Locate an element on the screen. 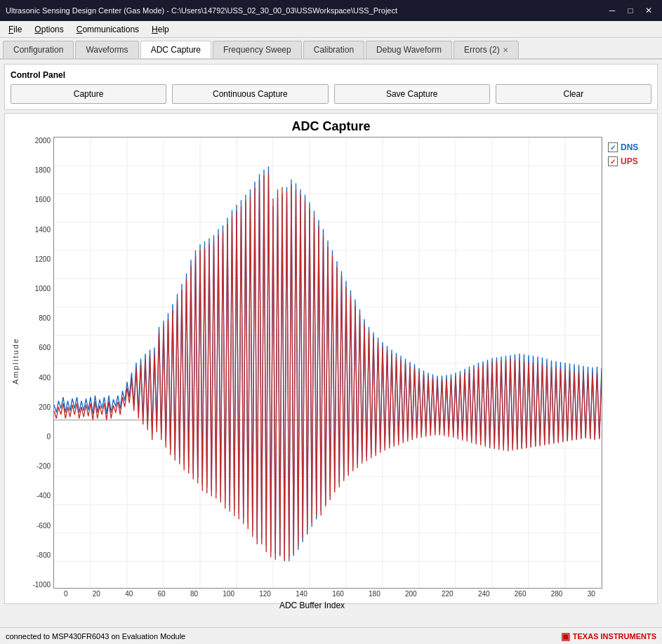 Image resolution: width=662 pixels, height=644 pixels. chart-title: ADC Capture is located at coordinates (331, 126).